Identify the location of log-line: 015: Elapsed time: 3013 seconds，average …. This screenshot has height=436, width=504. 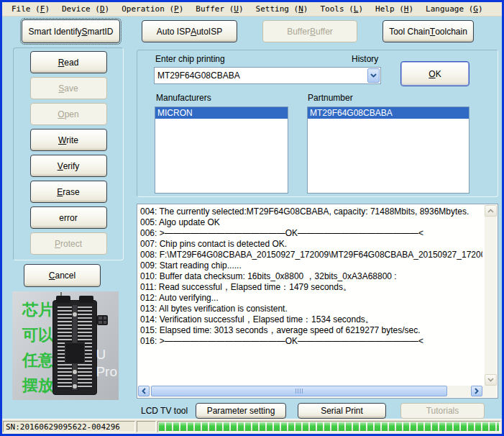
(311, 331).